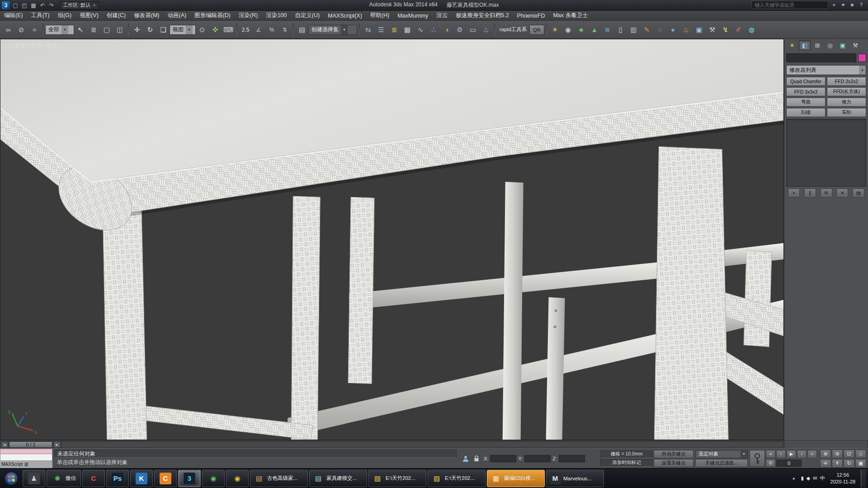 The width and height of the screenshot is (868, 488). Describe the element at coordinates (146, 15) in the screenshot. I see `menu-item: 修改器(M)` at that location.